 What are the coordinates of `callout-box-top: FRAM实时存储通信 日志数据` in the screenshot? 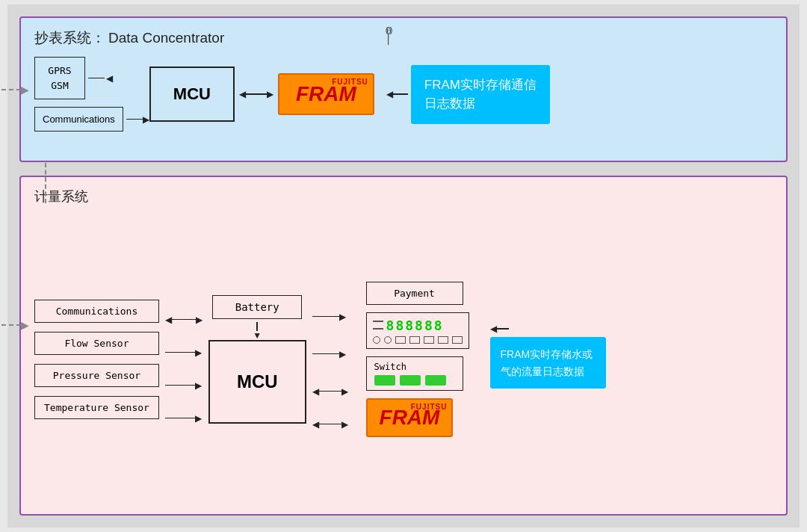 It's located at (480, 94).